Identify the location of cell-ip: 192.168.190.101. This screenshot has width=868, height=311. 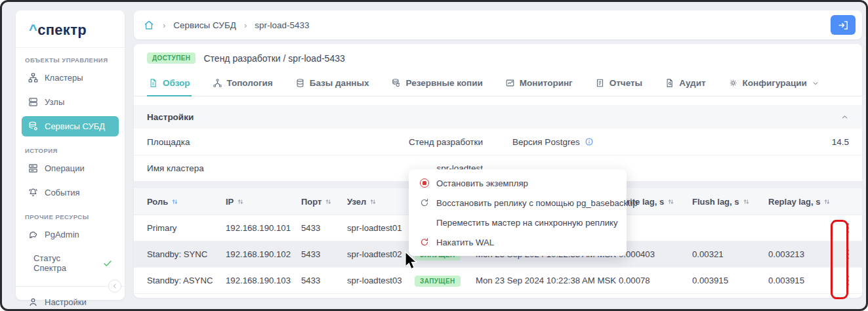
(264, 228).